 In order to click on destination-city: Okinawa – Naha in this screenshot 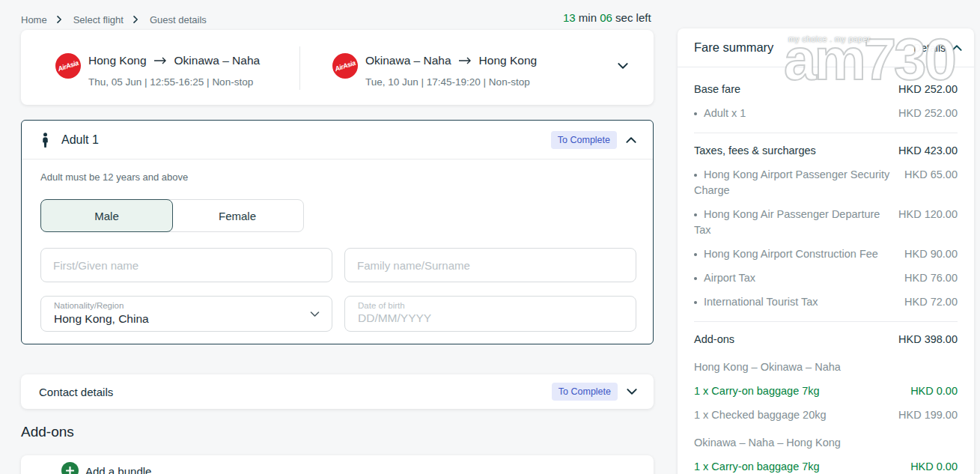, I will do `click(217, 61)`.